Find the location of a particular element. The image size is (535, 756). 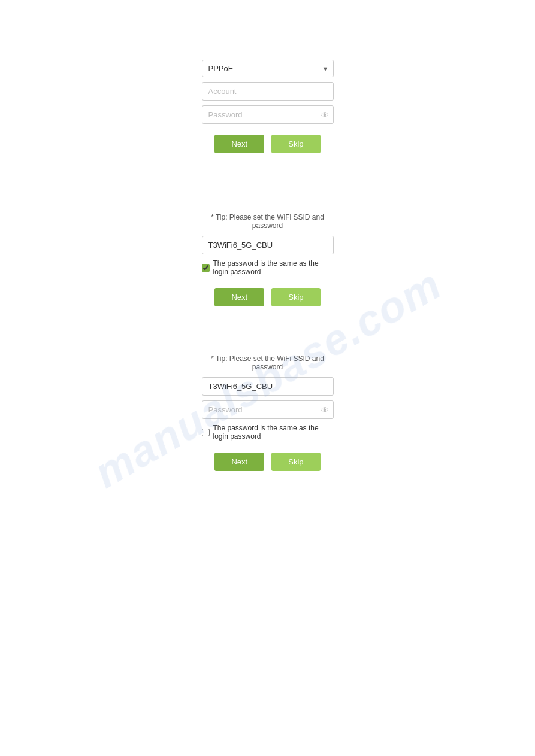

checkbox-row-2: The password is the same as the login pa… is located at coordinates (268, 268).